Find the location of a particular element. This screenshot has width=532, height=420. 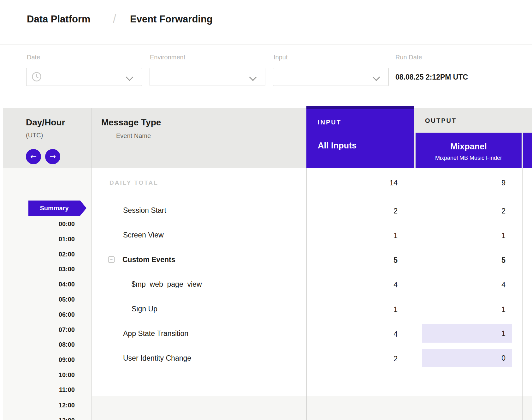

daily-total-output-value: 9 is located at coordinates (464, 183).